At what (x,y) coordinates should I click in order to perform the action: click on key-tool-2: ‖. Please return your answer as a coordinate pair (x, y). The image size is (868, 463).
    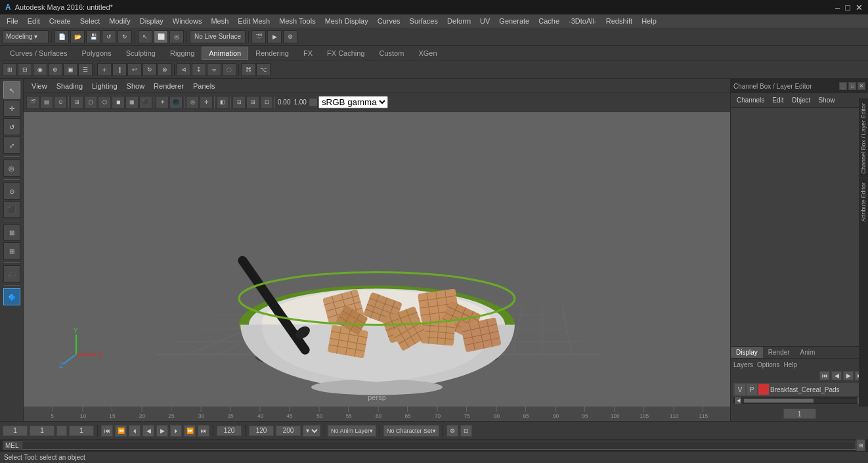
    Looking at the image, I should click on (119, 70).